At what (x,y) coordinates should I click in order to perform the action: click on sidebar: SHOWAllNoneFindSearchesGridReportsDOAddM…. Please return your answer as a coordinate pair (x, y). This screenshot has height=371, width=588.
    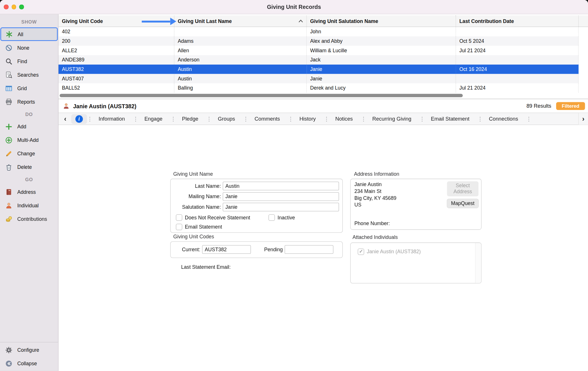
    Looking at the image, I should click on (29, 193).